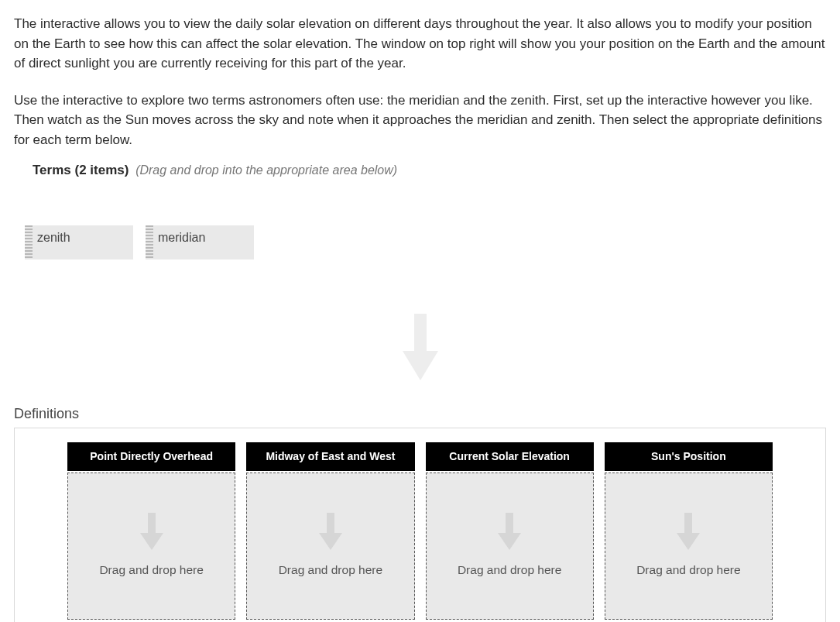 The image size is (840, 622). What do you see at coordinates (266, 170) in the screenshot?
I see `terms-header-hint: (Drag and drop into the appropriate area…` at bounding box center [266, 170].